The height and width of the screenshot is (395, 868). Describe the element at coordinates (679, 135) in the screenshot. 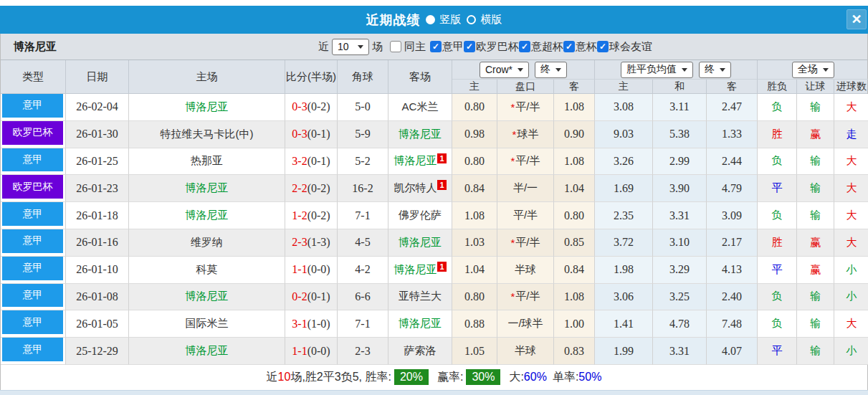

I see `avg-draw-cell: 5.38` at that location.